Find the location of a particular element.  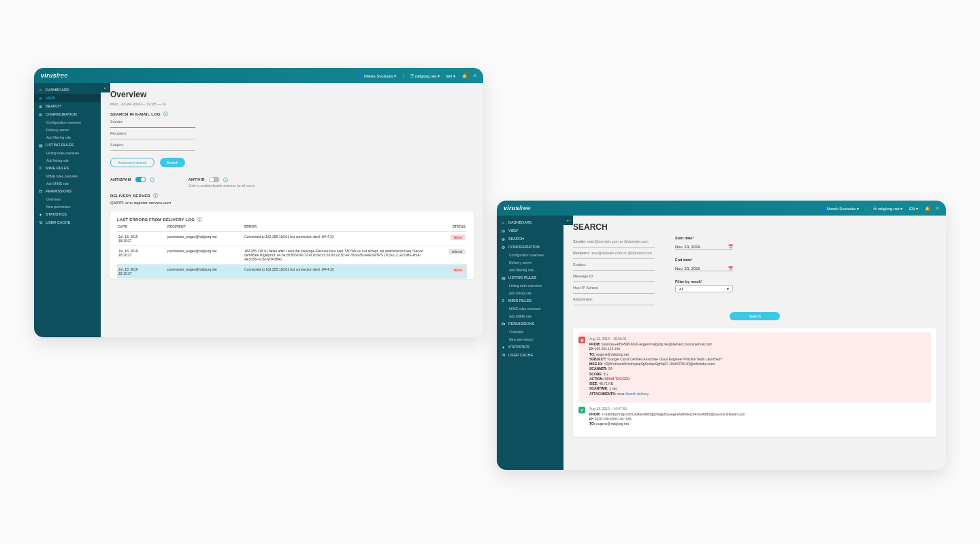

antispam-toggle is located at coordinates (140, 180).